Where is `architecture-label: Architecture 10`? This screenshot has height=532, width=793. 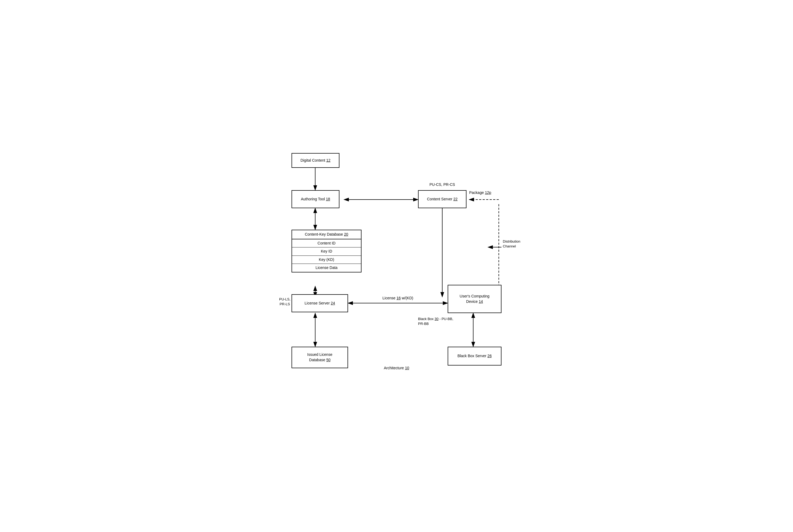 architecture-label: Architecture 10 is located at coordinates (396, 368).